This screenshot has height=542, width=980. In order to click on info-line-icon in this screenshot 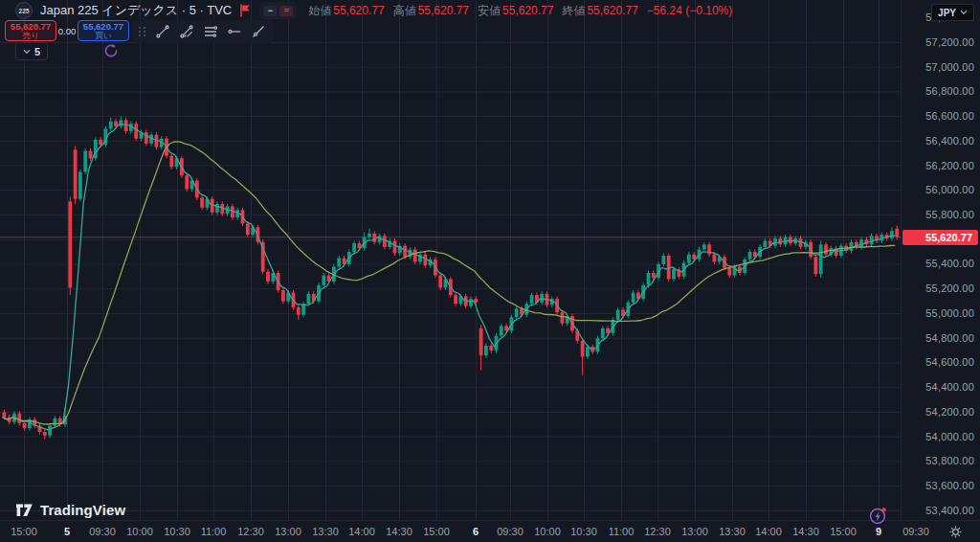, I will do `click(186, 33)`.